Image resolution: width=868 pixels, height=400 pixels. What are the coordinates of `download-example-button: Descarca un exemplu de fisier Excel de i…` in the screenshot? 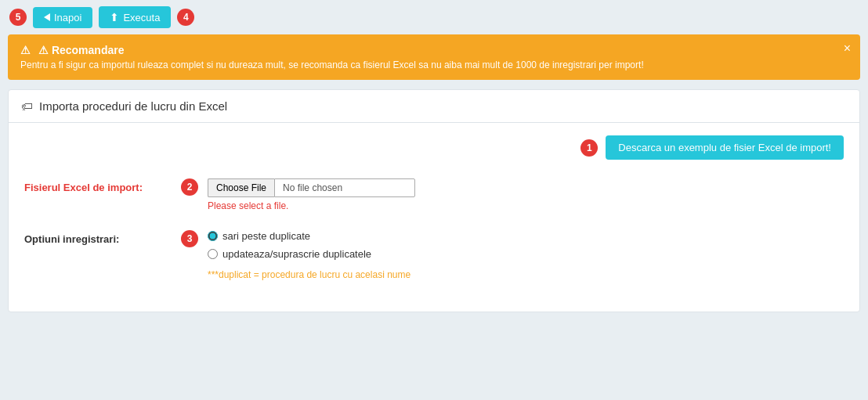 It's located at (725, 147).